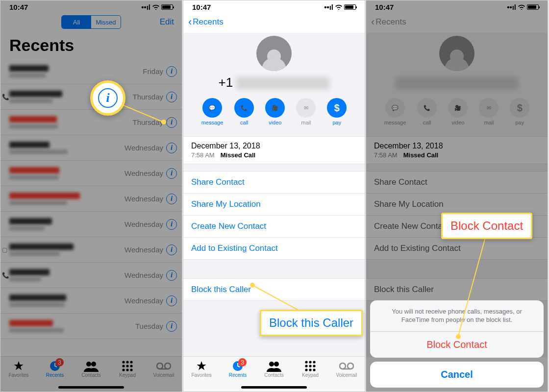 The image size is (549, 392). I want to click on callout-info-icon: i, so click(108, 98).